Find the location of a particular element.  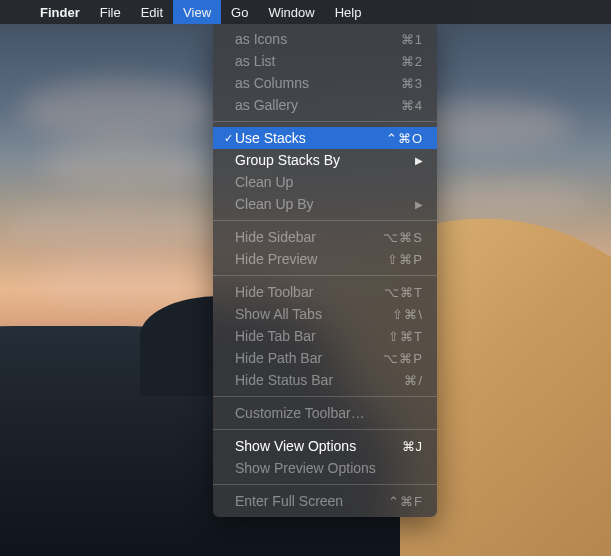

menu-item-shortcut: ⌃⌘O is located at coordinates (404, 138).